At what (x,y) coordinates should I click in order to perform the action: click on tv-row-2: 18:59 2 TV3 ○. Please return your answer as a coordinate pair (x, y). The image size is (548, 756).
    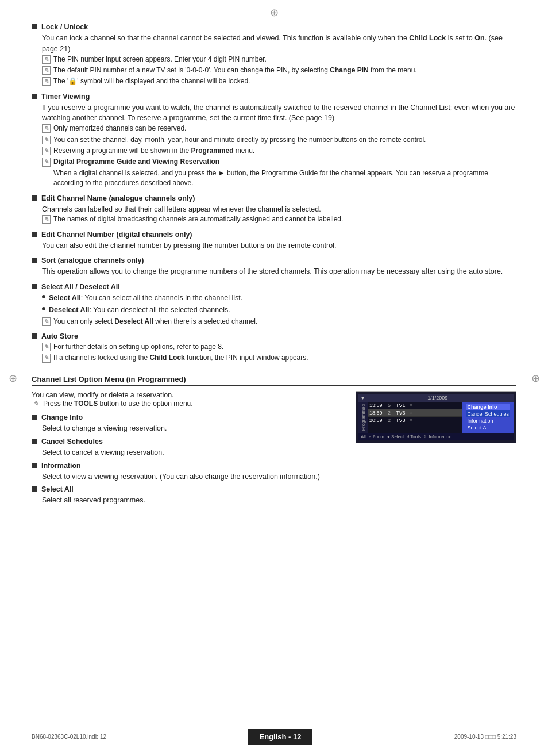
    Looking at the image, I should click on (415, 413).